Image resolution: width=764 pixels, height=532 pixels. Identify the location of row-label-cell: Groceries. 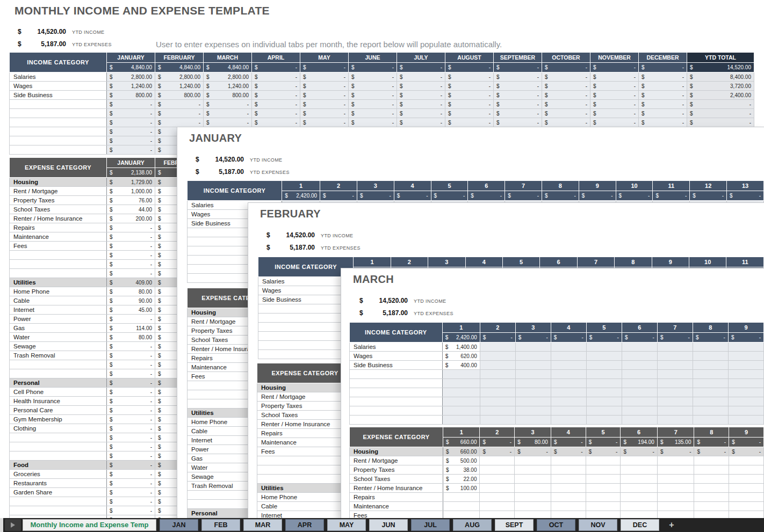
(58, 475).